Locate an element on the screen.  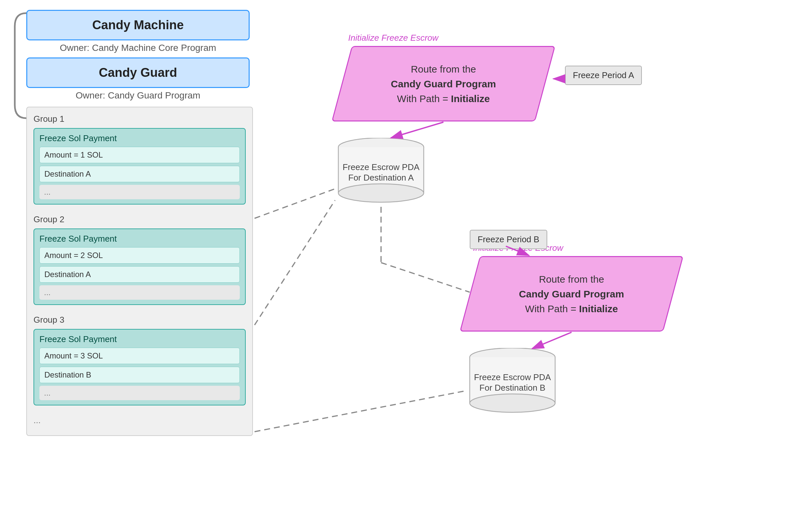
group-1-destination: Destination A is located at coordinates (140, 174).